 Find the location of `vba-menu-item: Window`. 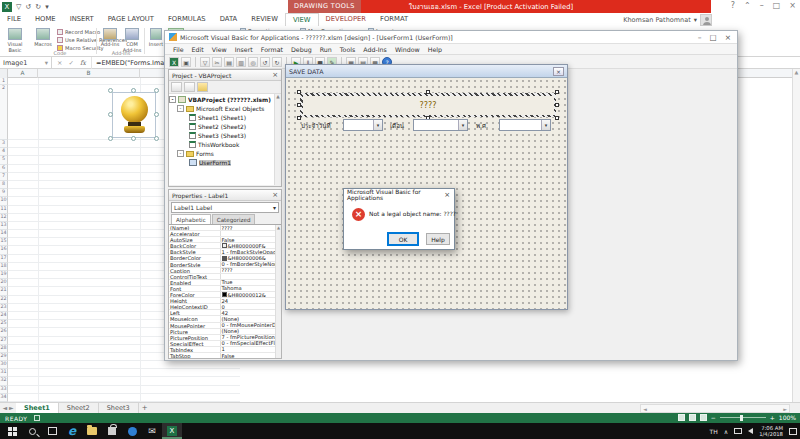

vba-menu-item: Window is located at coordinates (408, 50).